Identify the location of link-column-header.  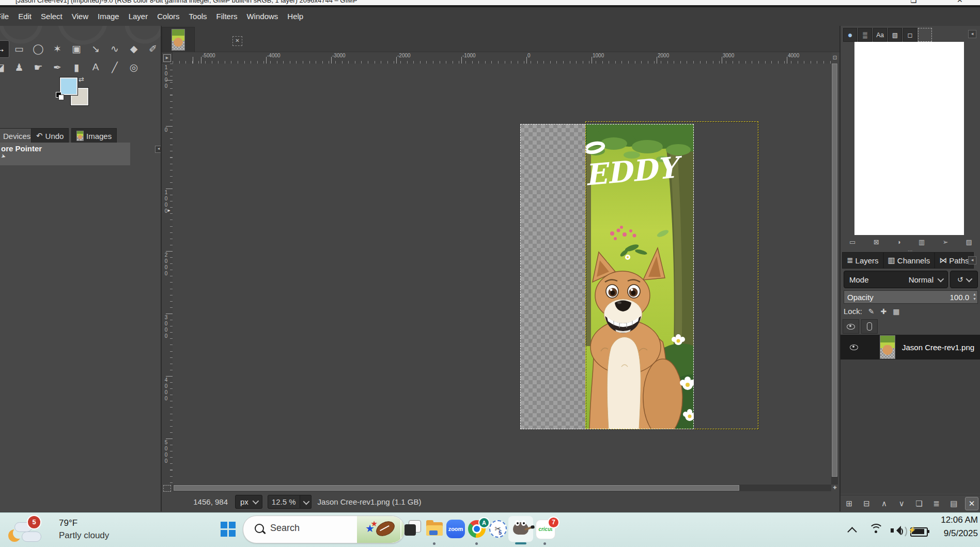
(869, 326).